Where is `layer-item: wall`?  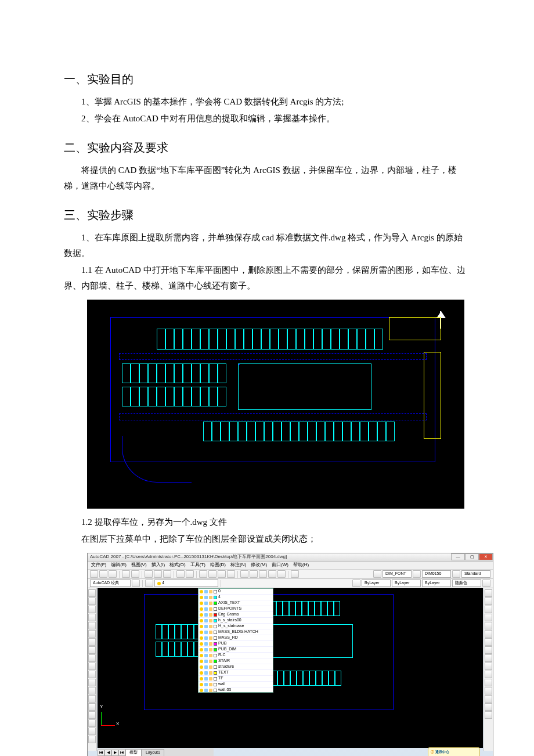
layer-item: wall is located at coordinates (236, 685).